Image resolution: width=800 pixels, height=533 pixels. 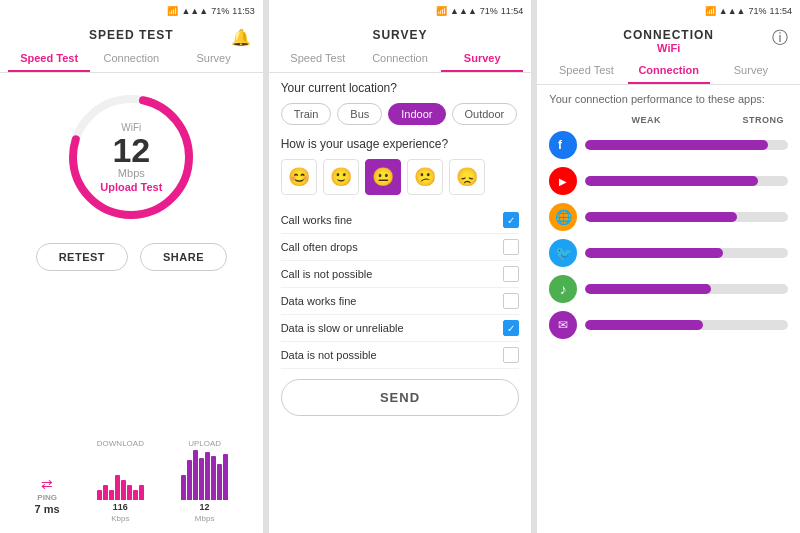 I want to click on app-row-youtube: ▶, so click(x=668, y=181).